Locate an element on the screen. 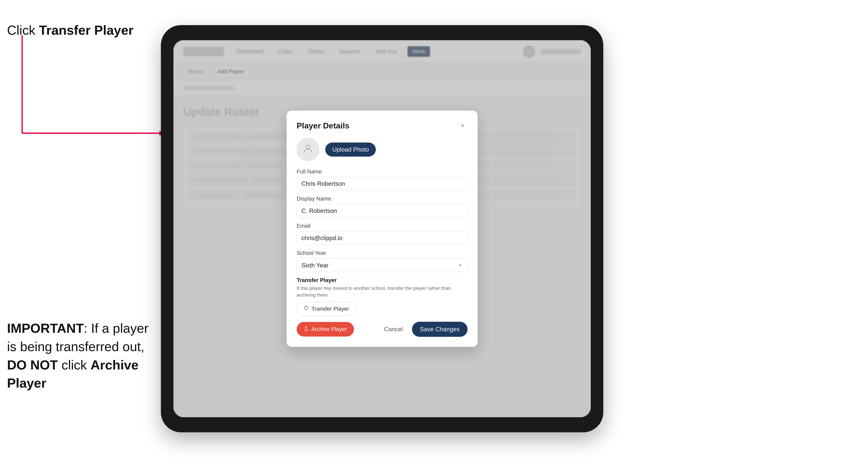  instruction-prefix: Click is located at coordinates (23, 30).